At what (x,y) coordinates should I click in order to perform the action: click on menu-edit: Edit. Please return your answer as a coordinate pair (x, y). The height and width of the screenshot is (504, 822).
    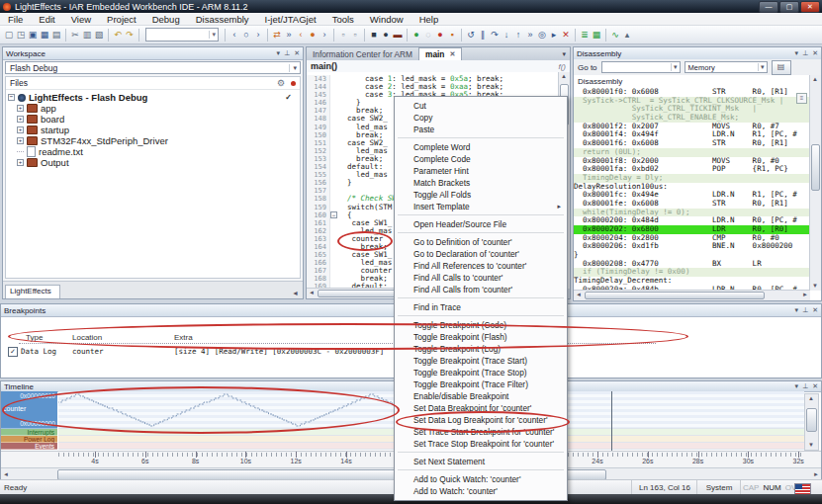
    Looking at the image, I should click on (46, 20).